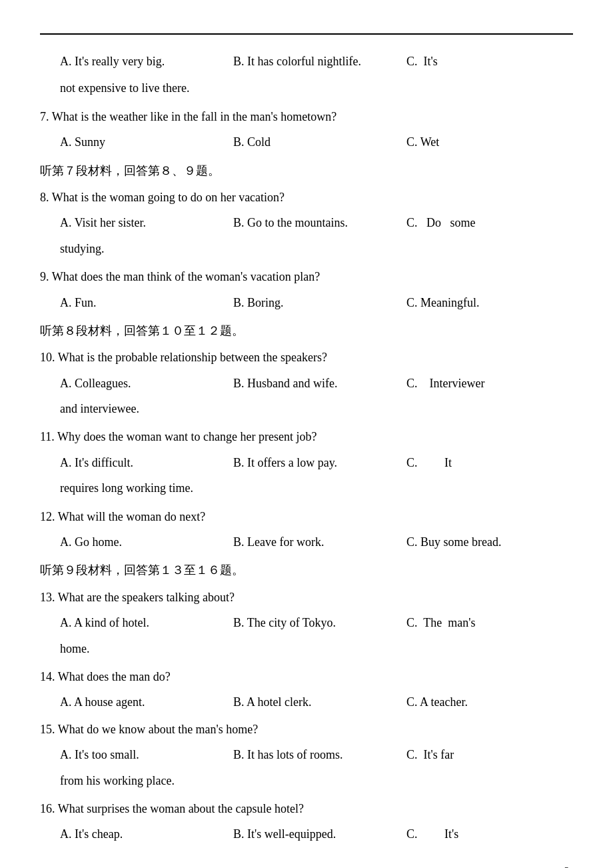 This screenshot has width=613, height=868. What do you see at coordinates (316, 303) in the screenshot?
I see `q9-options: A. Fun. B. Boring. C. Meaningful.` at bounding box center [316, 303].